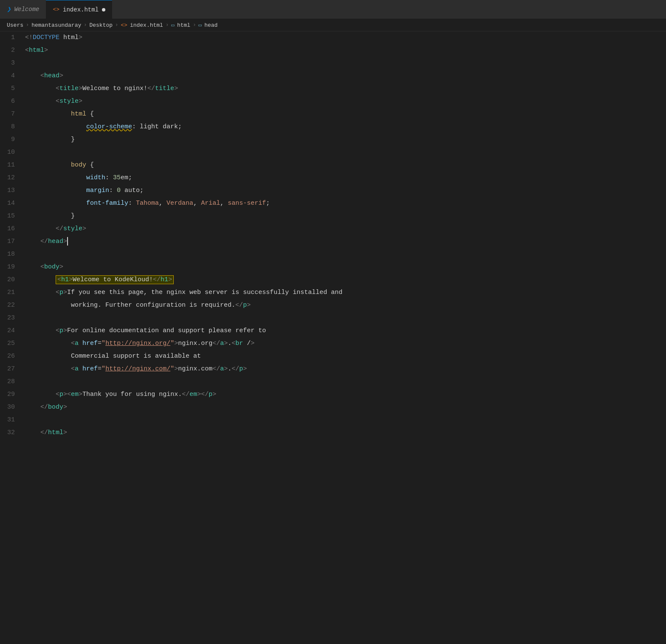  What do you see at coordinates (345, 305) in the screenshot?
I see `line-content-22: working. Further configuration is requir…` at bounding box center [345, 305].